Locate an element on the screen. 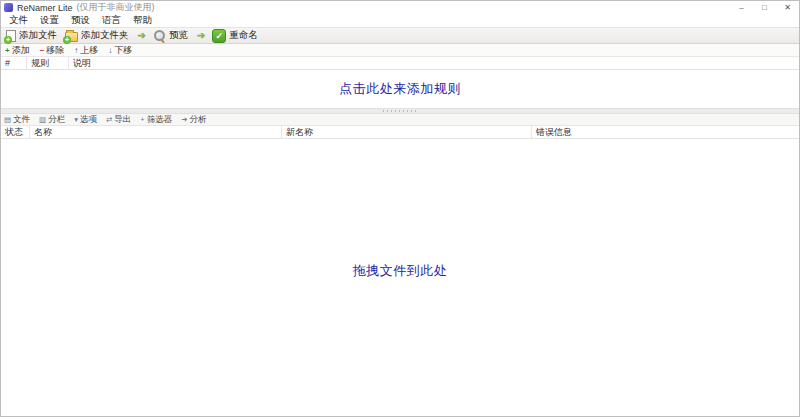 This screenshot has height=417, width=800. menu-language: 语言 is located at coordinates (112, 20).